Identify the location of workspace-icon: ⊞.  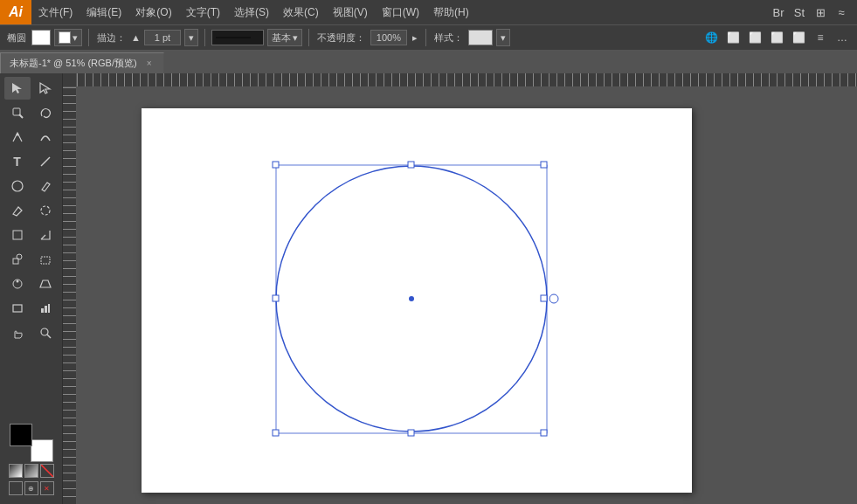
(820, 12).